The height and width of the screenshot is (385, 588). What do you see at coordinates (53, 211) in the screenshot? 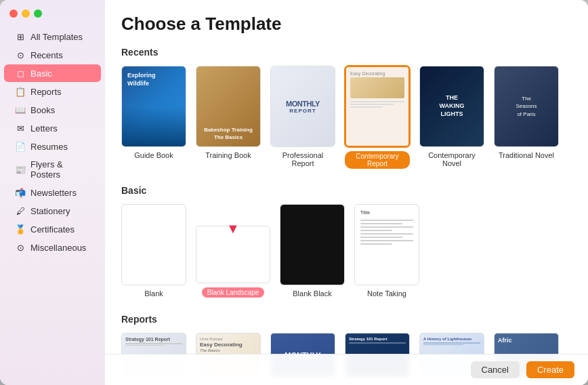
I see `sidebar-item-stationery: 🖊 Stationery` at bounding box center [53, 211].